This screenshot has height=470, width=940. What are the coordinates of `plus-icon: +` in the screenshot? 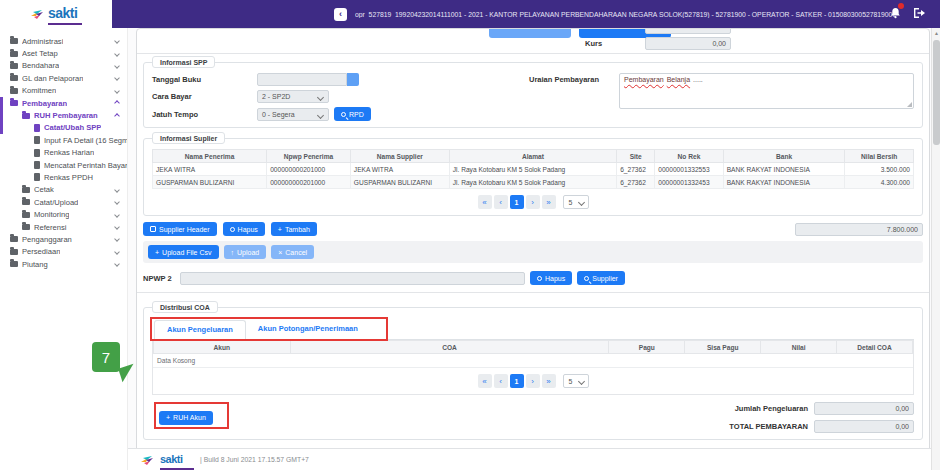 It's located at (280, 230).